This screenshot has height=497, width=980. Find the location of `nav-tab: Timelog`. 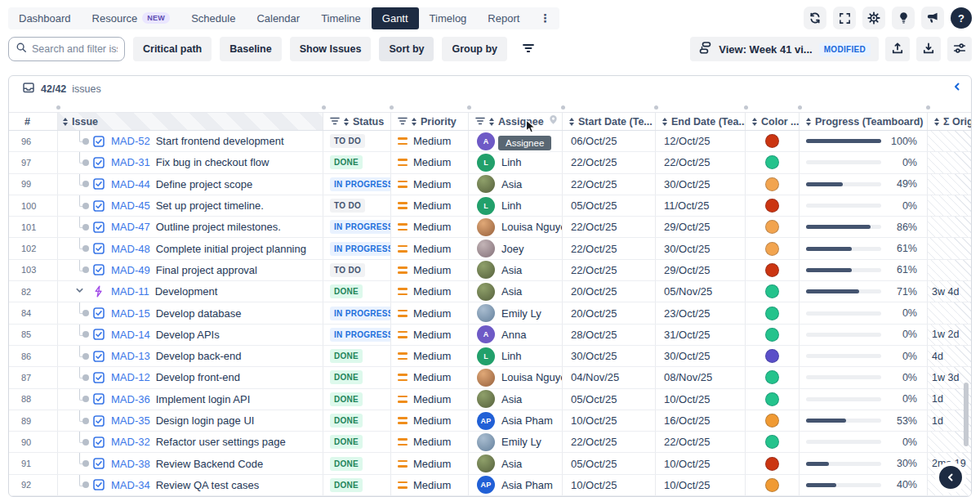

nav-tab: Timelog is located at coordinates (448, 18).